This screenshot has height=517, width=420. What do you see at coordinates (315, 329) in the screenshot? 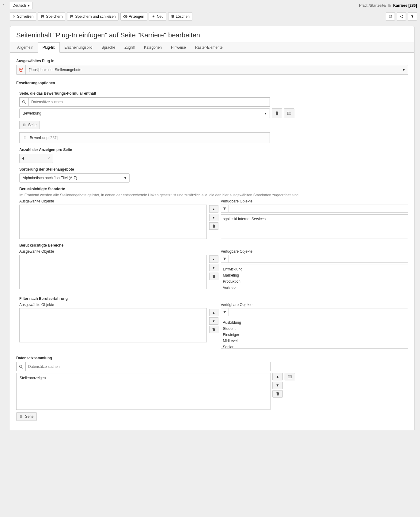
I see `list-item: Student` at bounding box center [315, 329].